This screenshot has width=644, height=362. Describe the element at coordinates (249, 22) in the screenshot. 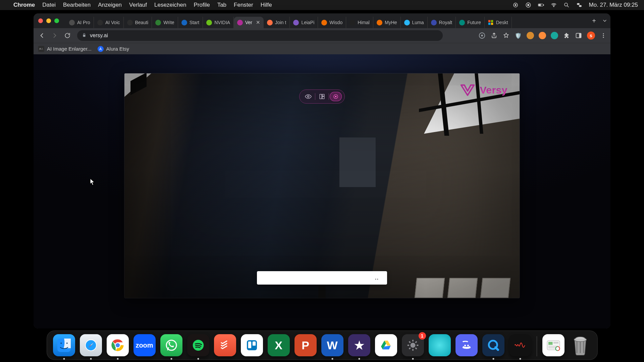

I see `tab-active: Ver✕` at that location.